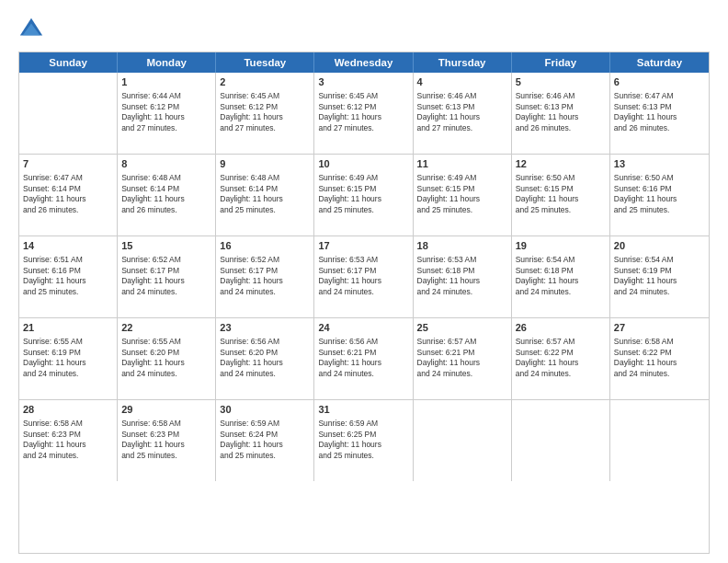 Image resolution: width=728 pixels, height=563 pixels. Describe the element at coordinates (68, 410) in the screenshot. I see `day-number: 28` at that location.